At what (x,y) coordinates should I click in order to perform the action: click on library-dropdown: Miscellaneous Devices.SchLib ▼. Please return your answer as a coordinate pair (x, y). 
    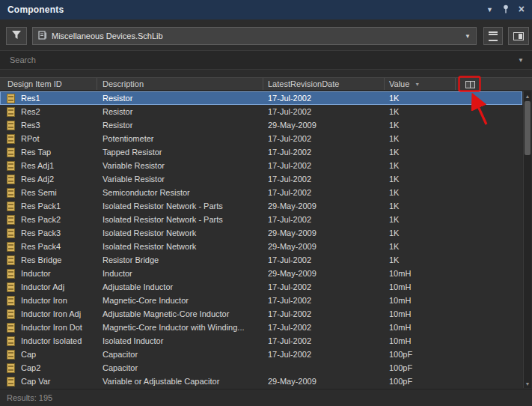
    Looking at the image, I should click on (254, 36).